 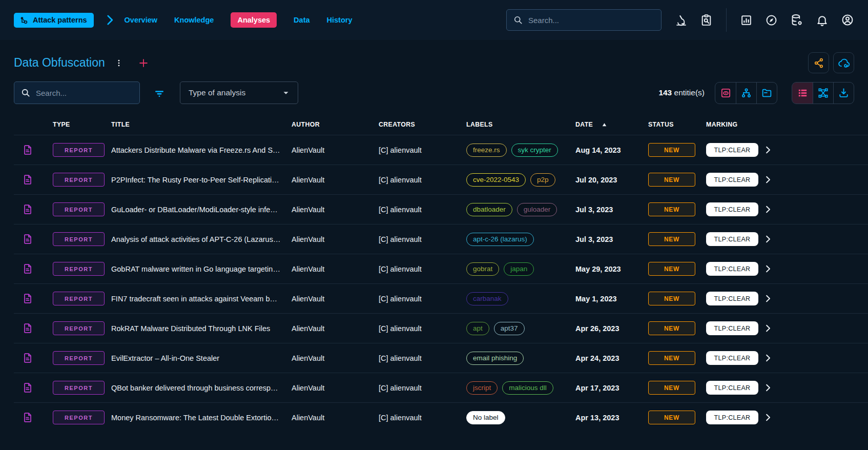 I want to click on label-chip: malicious dll, so click(x=528, y=388).